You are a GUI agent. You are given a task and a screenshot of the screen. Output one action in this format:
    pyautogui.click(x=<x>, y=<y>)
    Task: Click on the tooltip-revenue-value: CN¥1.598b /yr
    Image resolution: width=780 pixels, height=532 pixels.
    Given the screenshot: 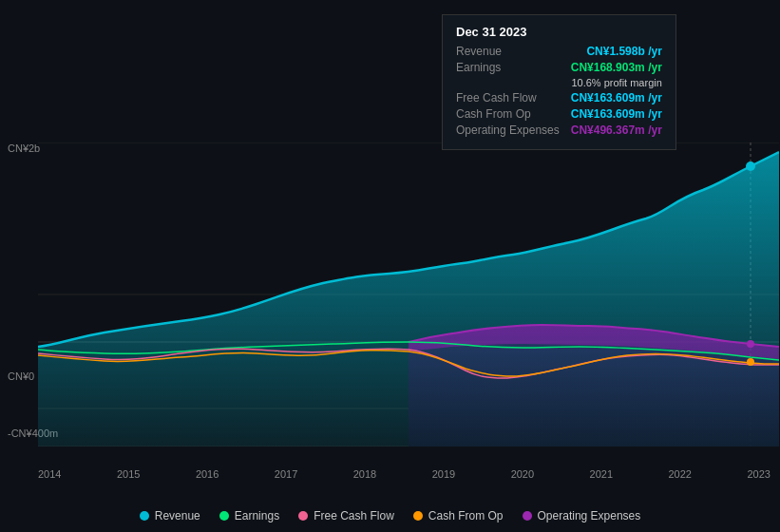 What is the action you would take?
    pyautogui.click(x=623, y=51)
    